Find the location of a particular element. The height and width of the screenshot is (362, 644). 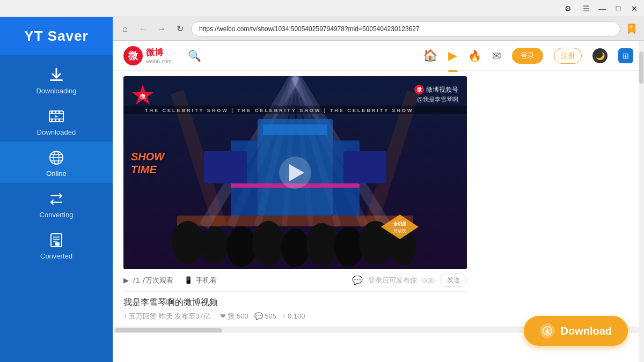

settings-button: ⚙ is located at coordinates (568, 9).